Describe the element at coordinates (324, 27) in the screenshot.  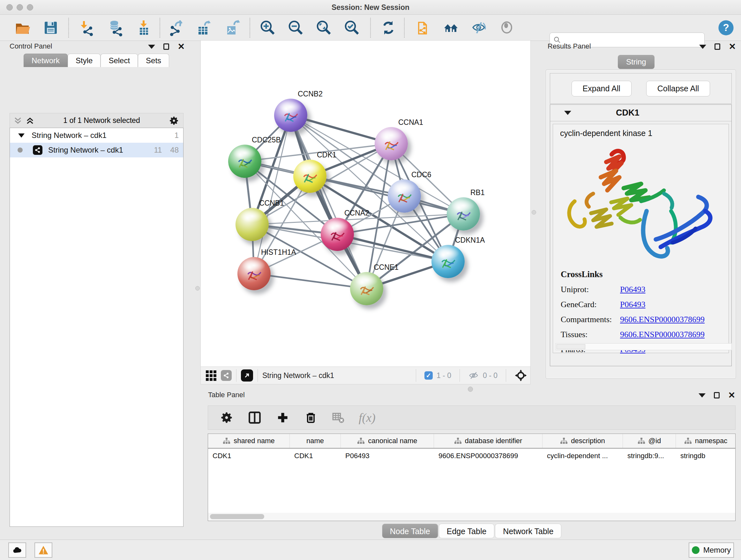
I see `zoom-fit-button` at that location.